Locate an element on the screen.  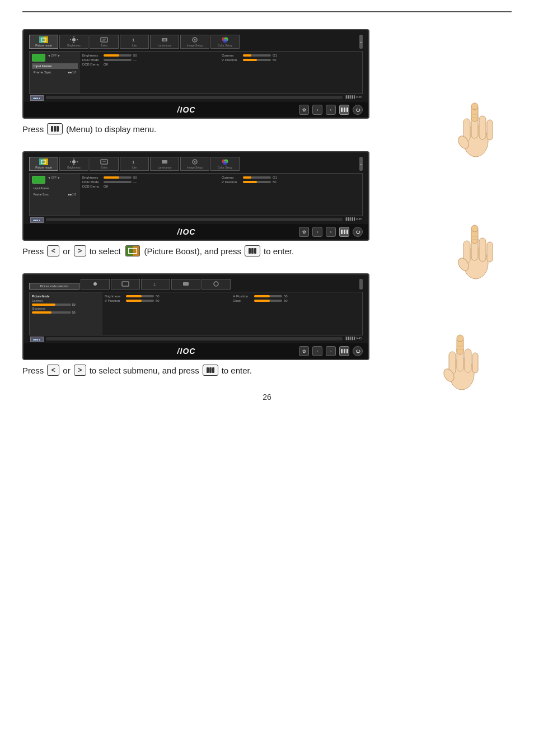
inst1-press: Press is located at coordinates (33, 129).